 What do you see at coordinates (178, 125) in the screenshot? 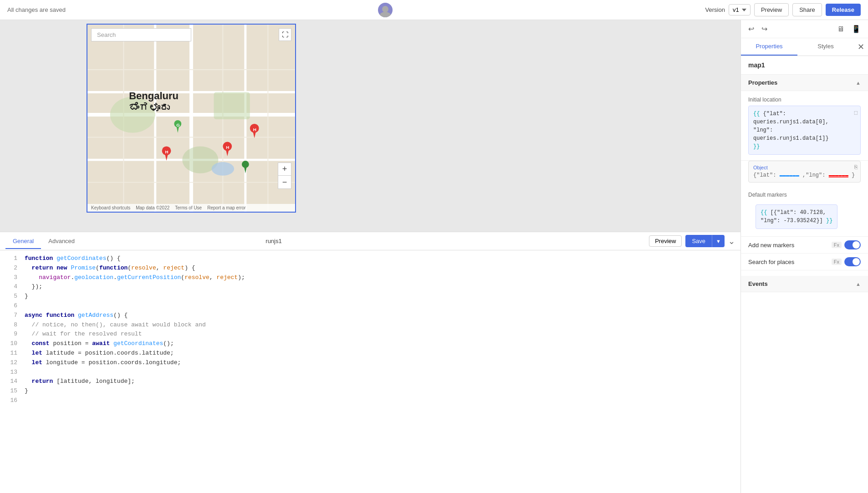
I see `svg-text: G` at bounding box center [178, 125].